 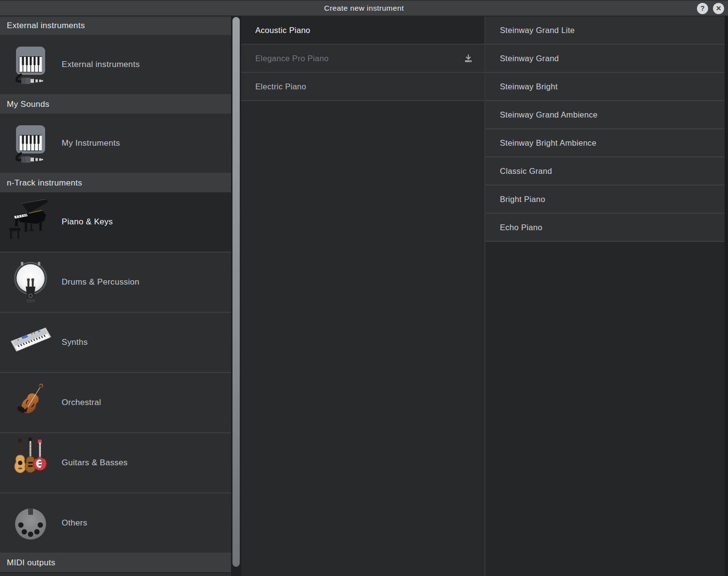 I want to click on sidebar-item-label: External instruments, so click(x=101, y=65).